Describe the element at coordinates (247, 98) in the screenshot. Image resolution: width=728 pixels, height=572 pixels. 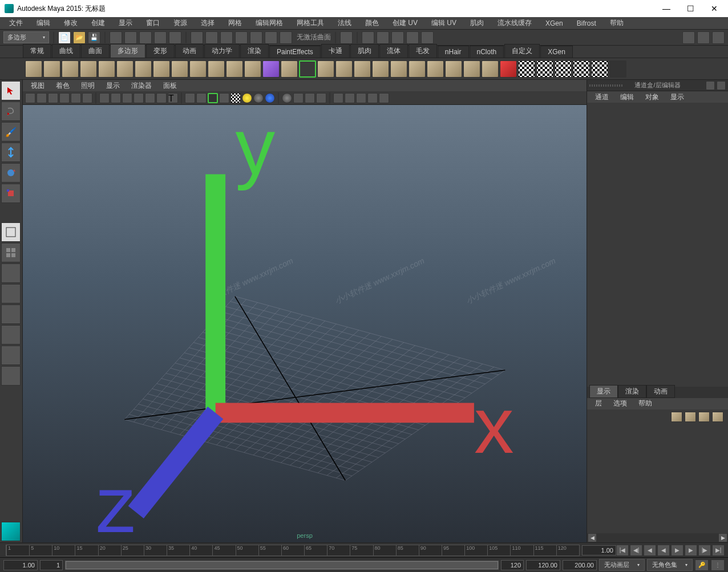
I see `use-all-lights-icon` at that location.